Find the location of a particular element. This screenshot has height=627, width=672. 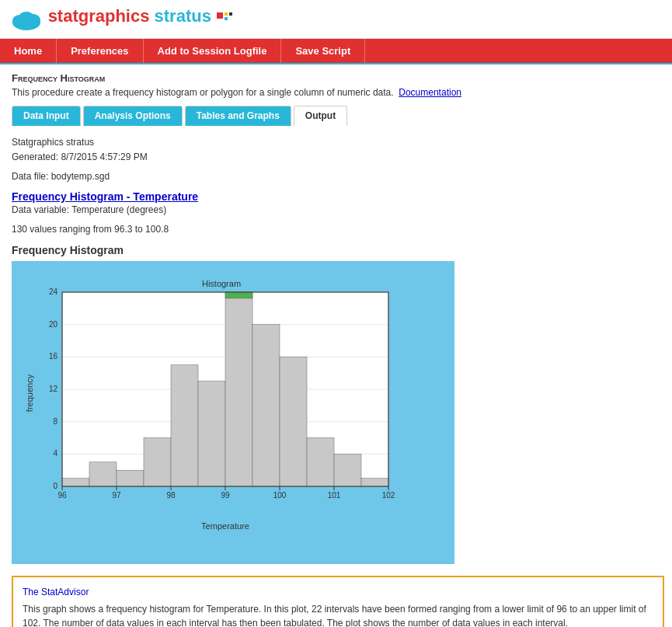

header: statgraphics stratus is located at coordinates (336, 19).